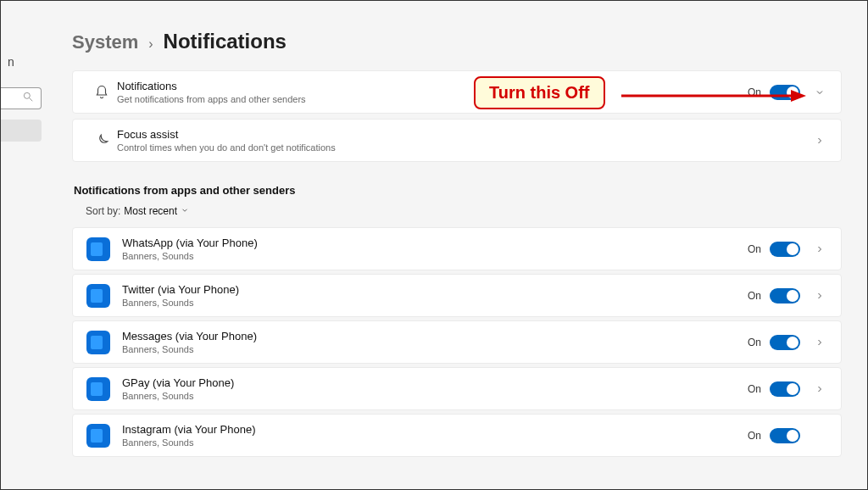 The image size is (868, 490). What do you see at coordinates (435, 290) in the screenshot?
I see `app-name: Twitter (via Your Phone)` at bounding box center [435, 290].